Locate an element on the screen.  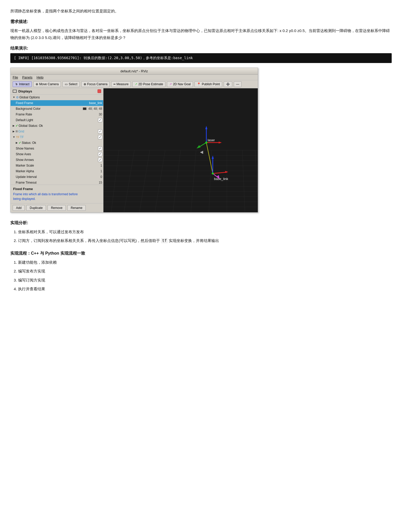
workflow-item-2: 编写发布方实现 is located at coordinates (205, 271).